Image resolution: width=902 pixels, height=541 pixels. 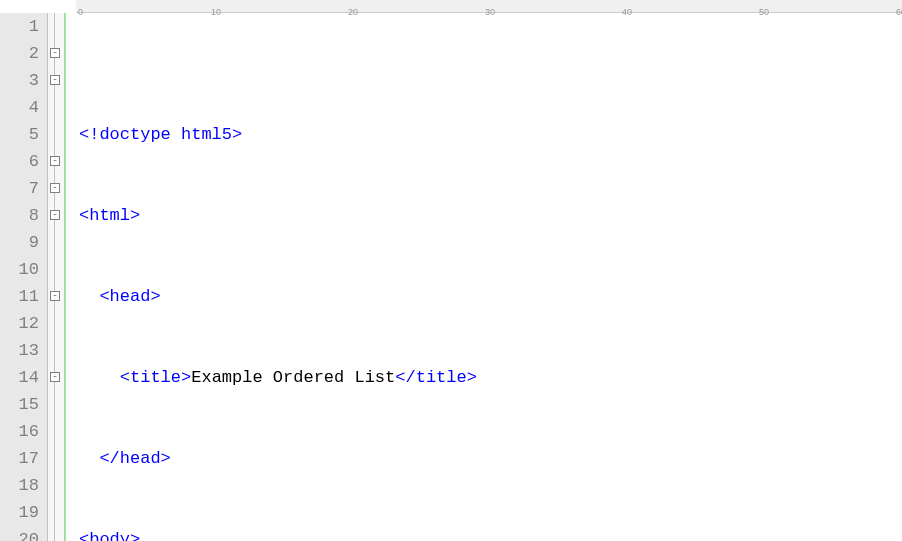 What do you see at coordinates (24, 162) in the screenshot?
I see `line-number: 6` at bounding box center [24, 162].